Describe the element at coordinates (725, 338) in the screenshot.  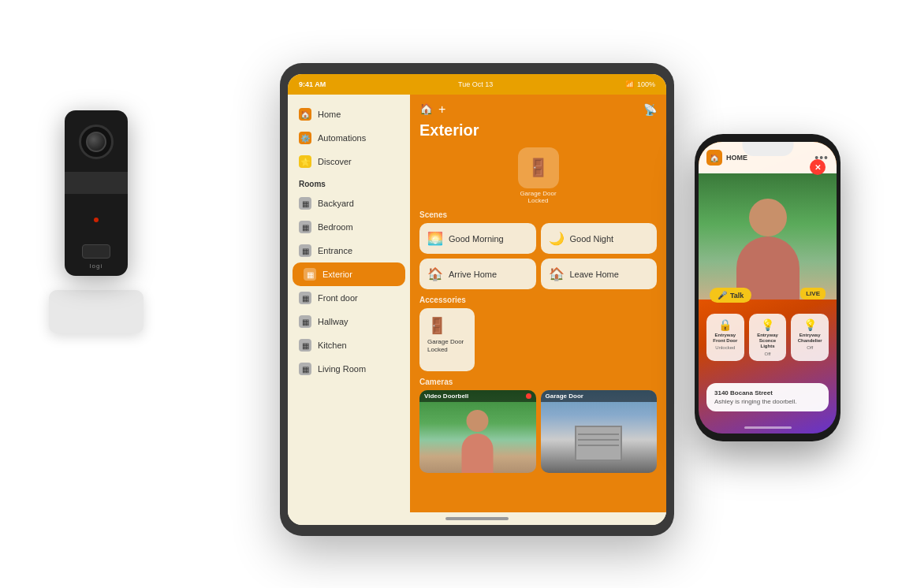
I see `front-door-accessory-name: Entryway Front Door` at that location.